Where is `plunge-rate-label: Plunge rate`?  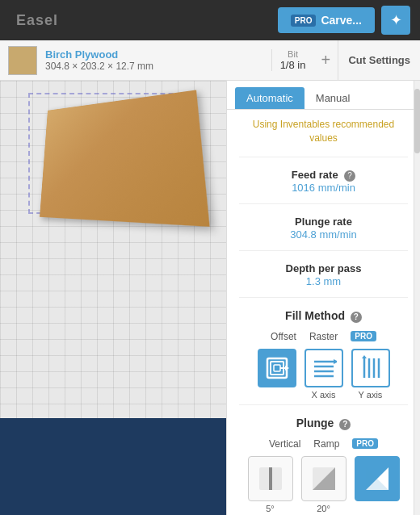
plunge-rate-label: Plunge rate is located at coordinates (323, 221).